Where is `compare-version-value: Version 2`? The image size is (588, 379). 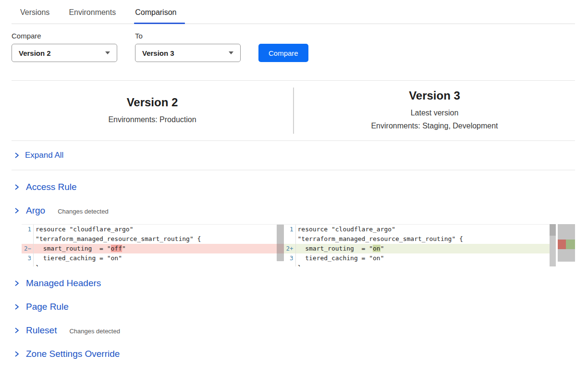
compare-version-value: Version 2 is located at coordinates (62, 53).